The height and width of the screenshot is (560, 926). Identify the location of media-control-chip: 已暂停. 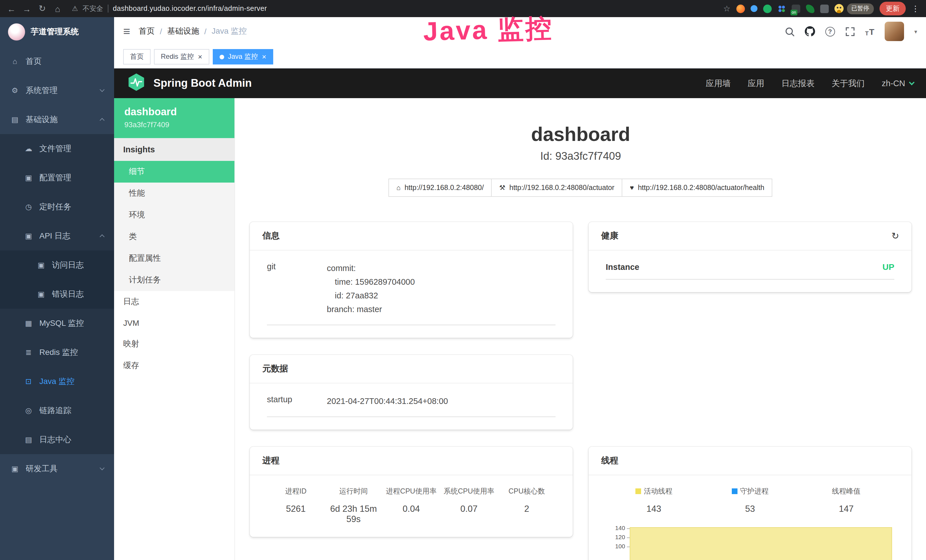
(854, 8).